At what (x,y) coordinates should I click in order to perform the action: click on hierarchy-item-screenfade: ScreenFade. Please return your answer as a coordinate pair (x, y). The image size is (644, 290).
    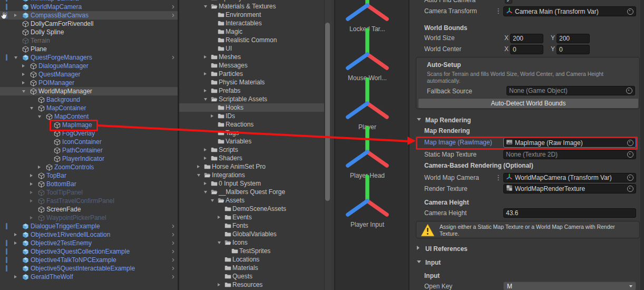
    Looking at the image, I should click on (89, 209).